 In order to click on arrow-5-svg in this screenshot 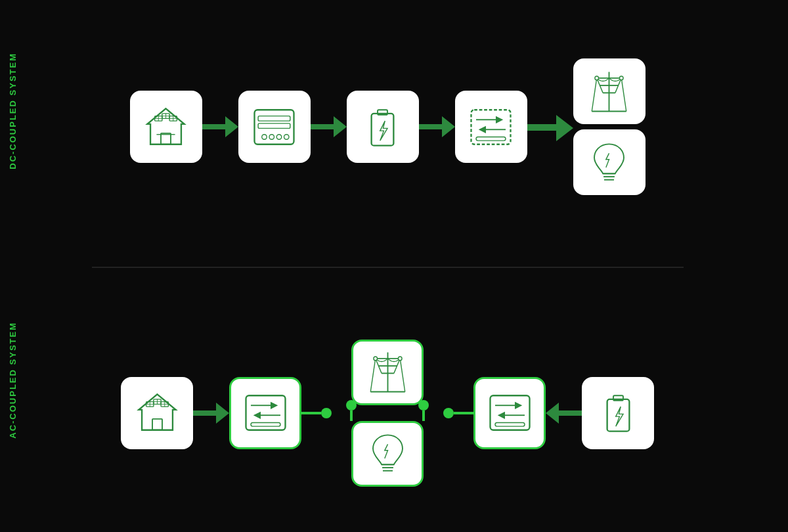, I will do `click(211, 413)`.